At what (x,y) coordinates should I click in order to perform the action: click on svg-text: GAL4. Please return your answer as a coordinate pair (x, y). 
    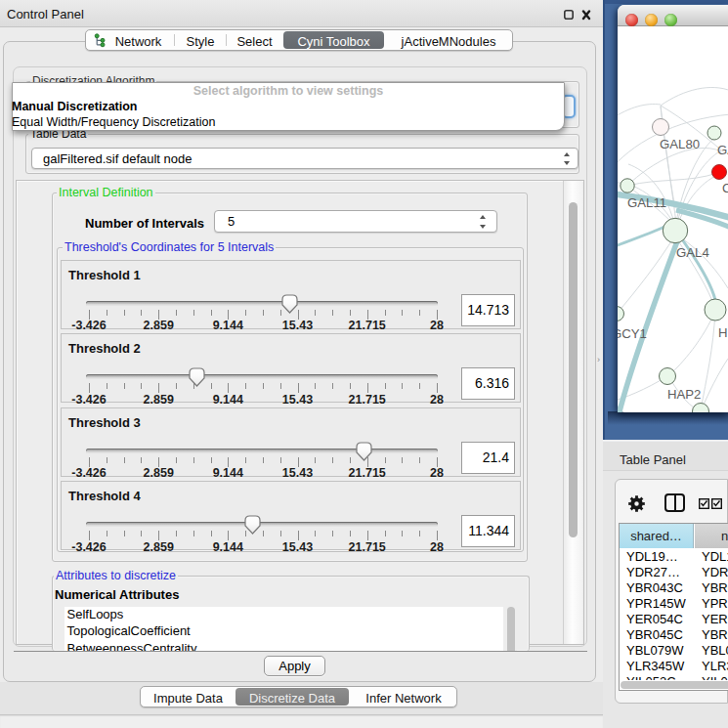
    Looking at the image, I should click on (693, 252).